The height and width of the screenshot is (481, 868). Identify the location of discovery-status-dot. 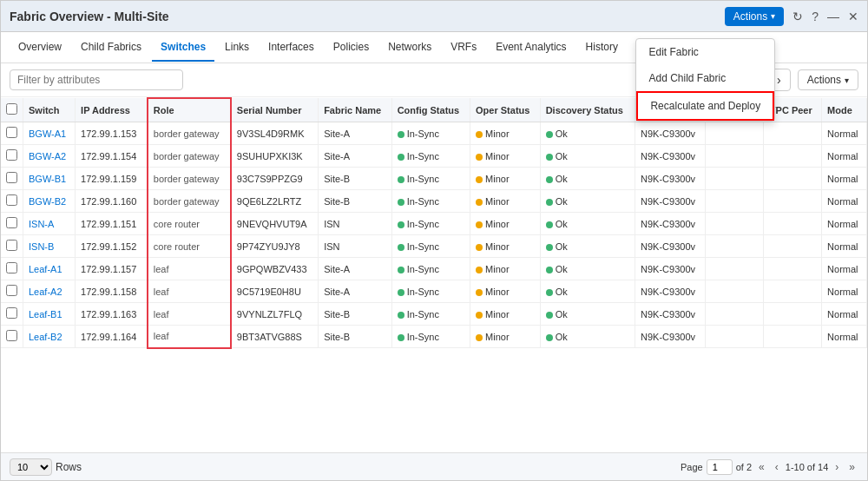
(549, 338).